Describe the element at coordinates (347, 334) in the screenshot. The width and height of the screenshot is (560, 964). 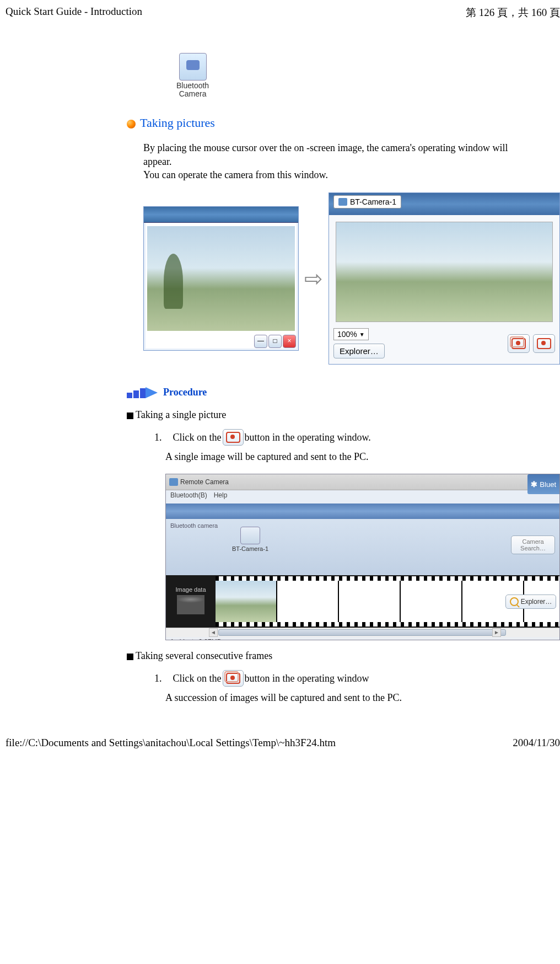
I see `zoom-value: 100%` at that location.